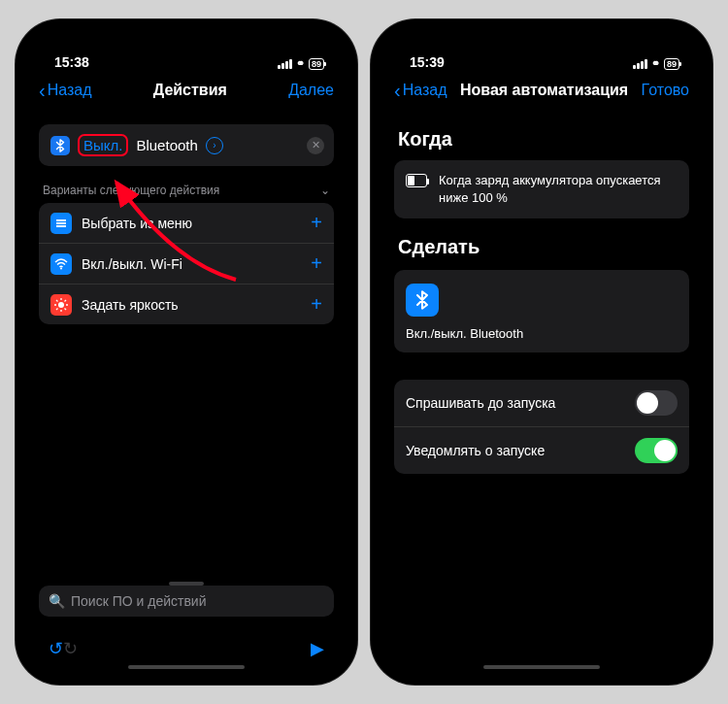  What do you see at coordinates (186, 146) in the screenshot?
I see `action-bluetooth-row: Выкл. Bluetooth › ✕` at bounding box center [186, 146].